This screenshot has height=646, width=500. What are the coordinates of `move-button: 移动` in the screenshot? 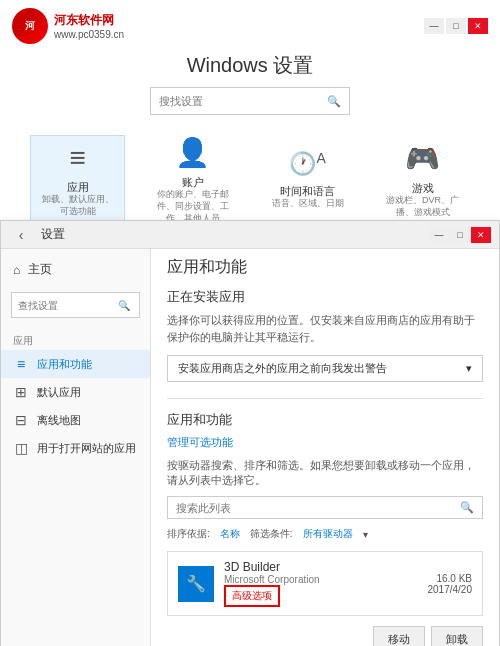 It's located at (399, 636).